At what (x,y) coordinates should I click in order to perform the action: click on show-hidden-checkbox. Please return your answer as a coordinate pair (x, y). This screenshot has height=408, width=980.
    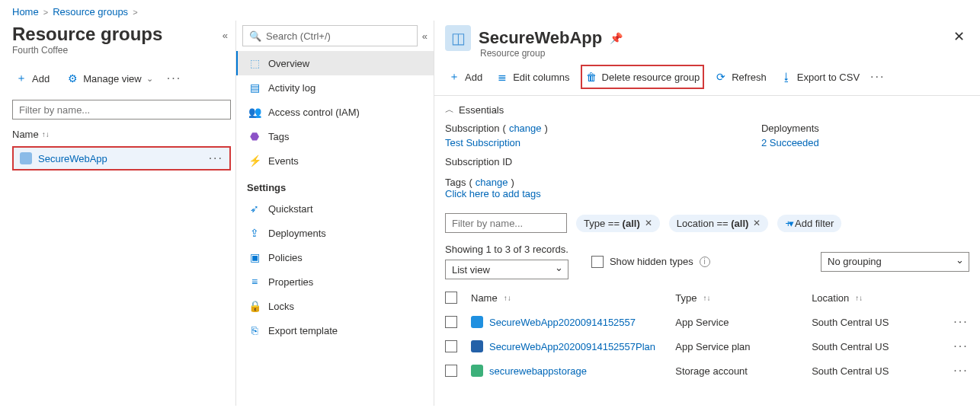
    Looking at the image, I should click on (597, 262).